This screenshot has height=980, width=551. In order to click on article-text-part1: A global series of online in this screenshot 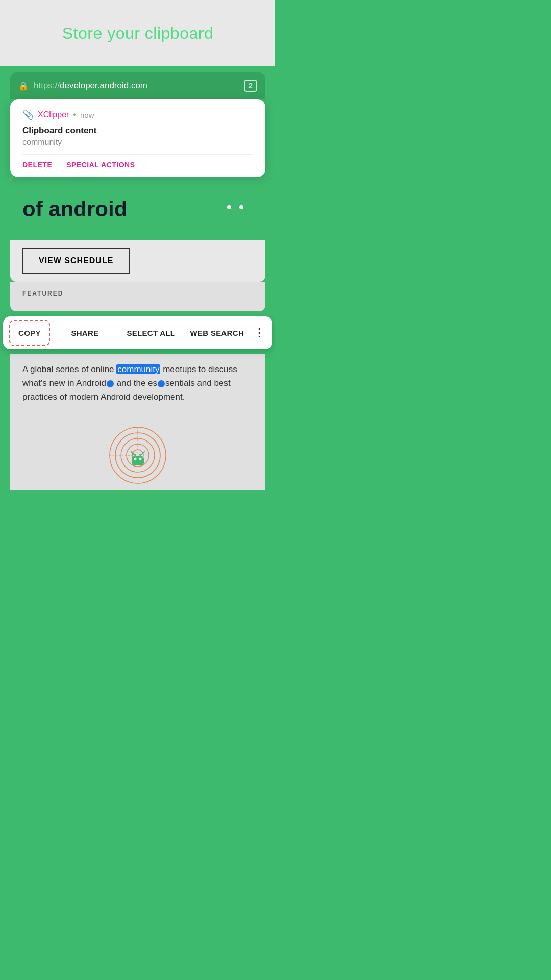, I will do `click(69, 370)`.